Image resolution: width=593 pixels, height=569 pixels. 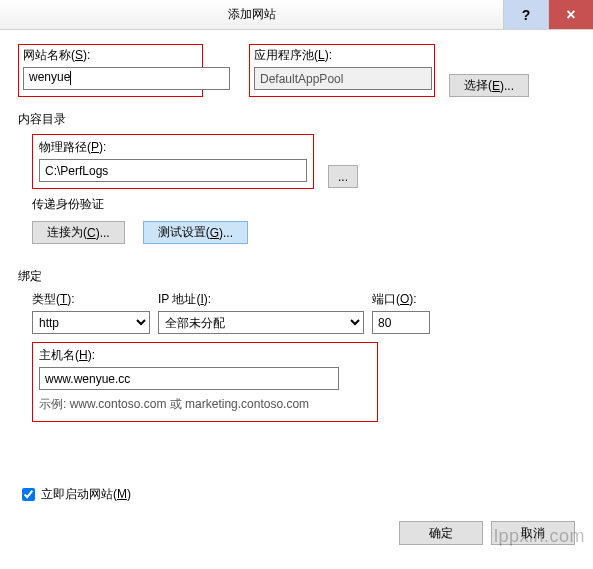 What do you see at coordinates (91, 300) in the screenshot?
I see `type-label: 类型(T):` at bounding box center [91, 300].